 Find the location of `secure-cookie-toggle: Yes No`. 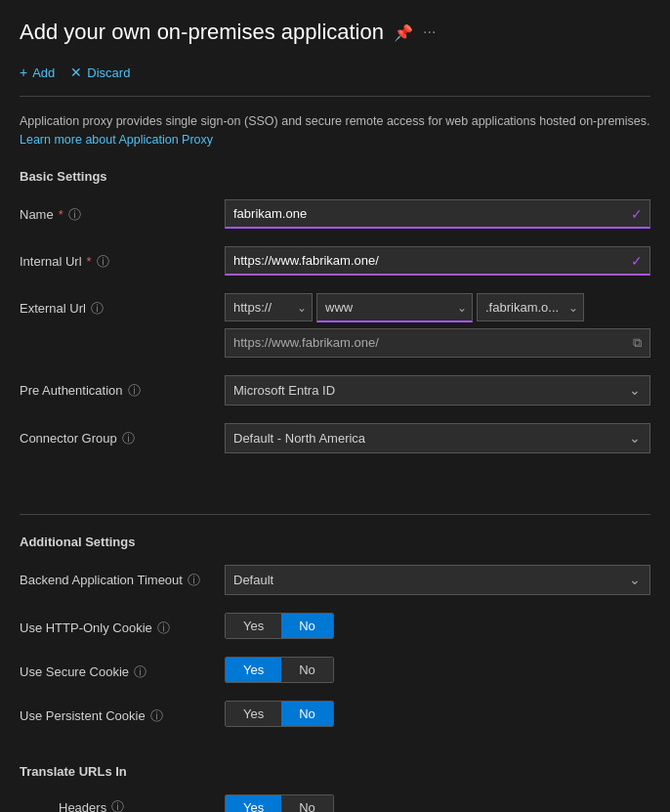

secure-cookie-toggle: Yes No is located at coordinates (279, 670).